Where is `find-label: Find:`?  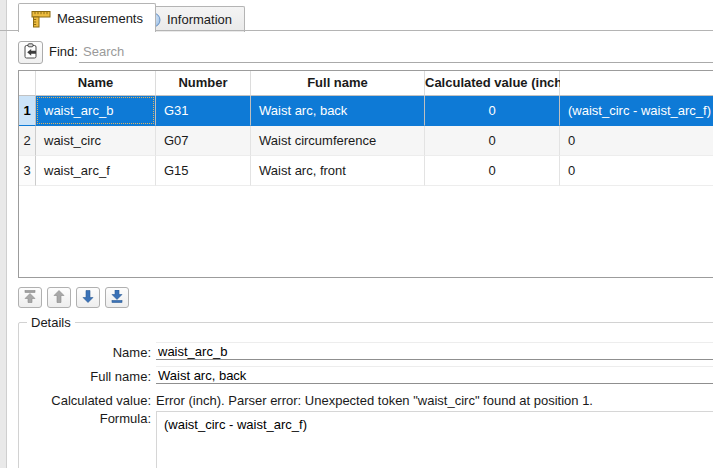
find-label: Find: is located at coordinates (64, 52).